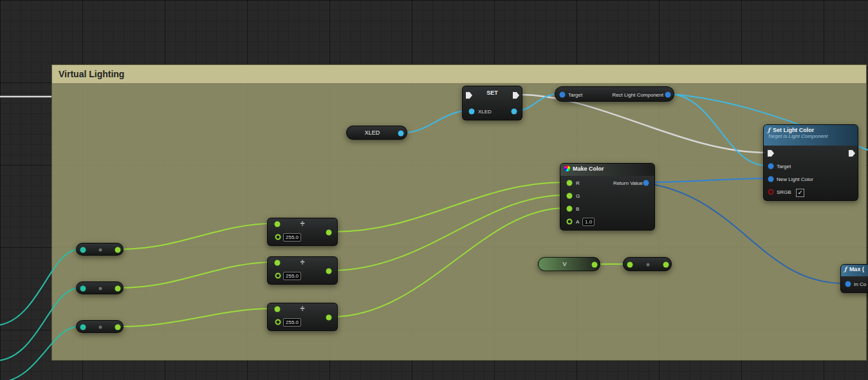 Image resolution: width=868 pixels, height=380 pixels. What do you see at coordinates (795, 179) in the screenshot?
I see `new-light-color-pin-label: New Light Color` at bounding box center [795, 179].